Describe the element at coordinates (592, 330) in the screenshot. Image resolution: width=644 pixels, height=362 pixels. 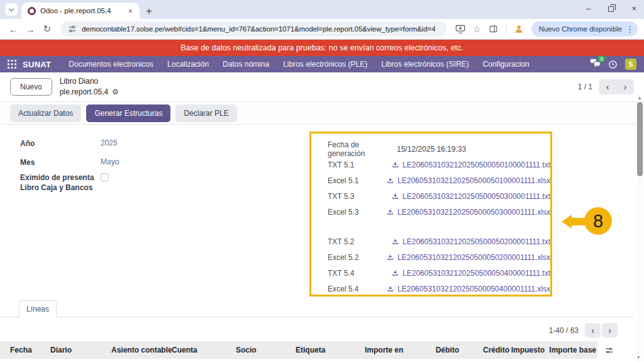
I see `list-prev-button: ‹` at that location.